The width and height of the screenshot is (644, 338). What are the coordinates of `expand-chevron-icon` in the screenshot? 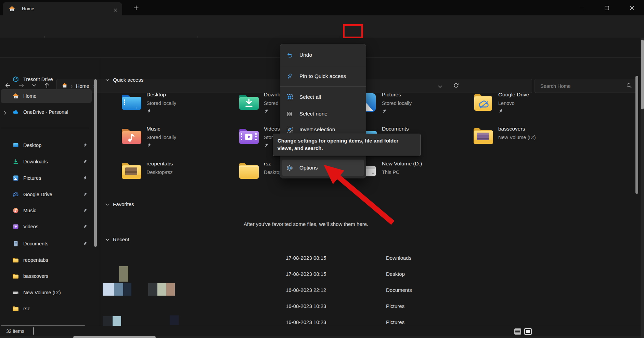 It's located at (5, 112).